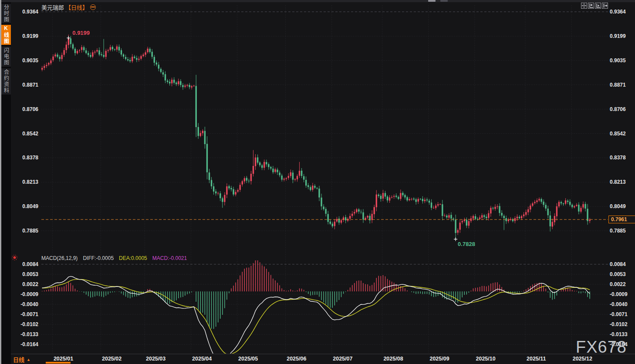  Describe the element at coordinates (618, 264) in the screenshot. I see `axis-tick-label: 0.0084` at that location.